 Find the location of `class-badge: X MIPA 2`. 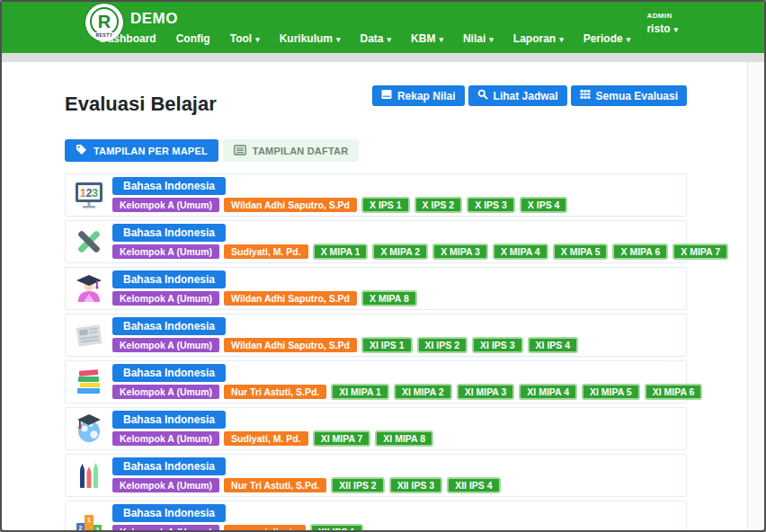

class-badge: X MIPA 2 is located at coordinates (400, 252).